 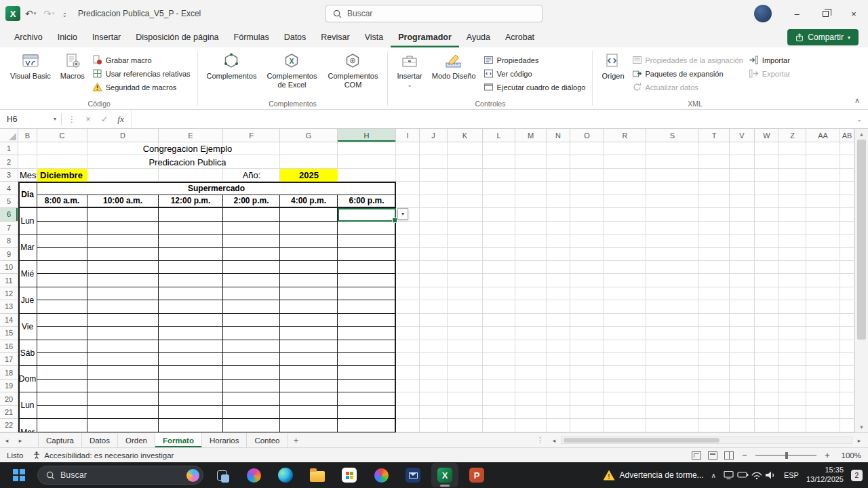 I want to click on minimize-button: –, so click(x=797, y=14).